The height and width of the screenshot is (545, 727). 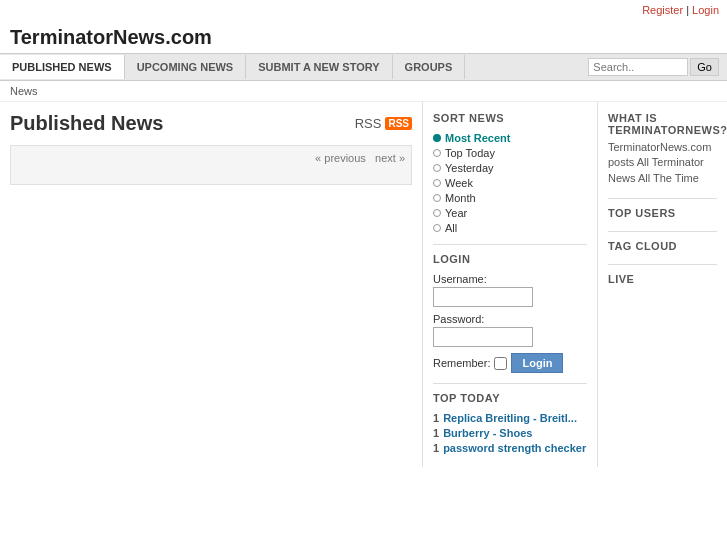 What do you see at coordinates (364, 67) in the screenshot?
I see `nav: PUBLISHED NEWS UPCOMING NEWS SUBMIT A NE…` at bounding box center [364, 67].